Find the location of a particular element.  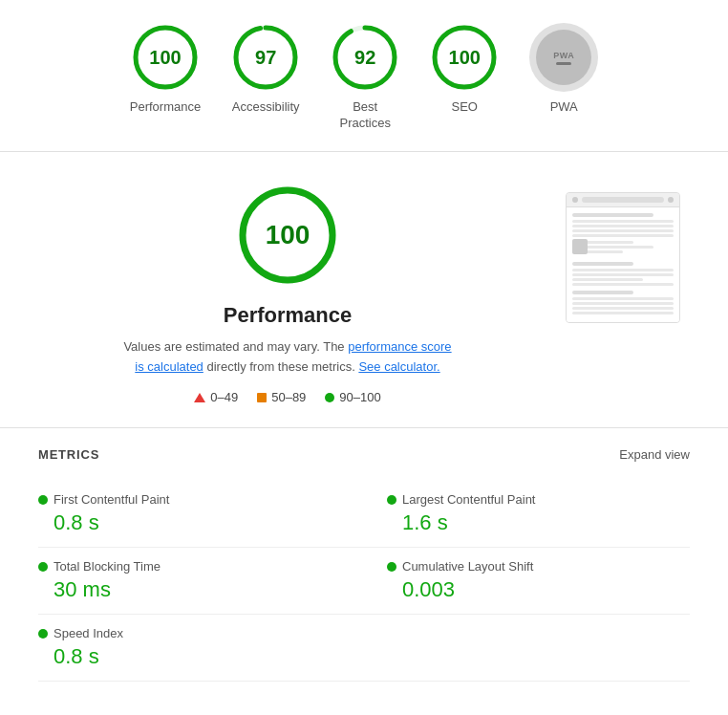

score-label-performance: Performance is located at coordinates (165, 107).